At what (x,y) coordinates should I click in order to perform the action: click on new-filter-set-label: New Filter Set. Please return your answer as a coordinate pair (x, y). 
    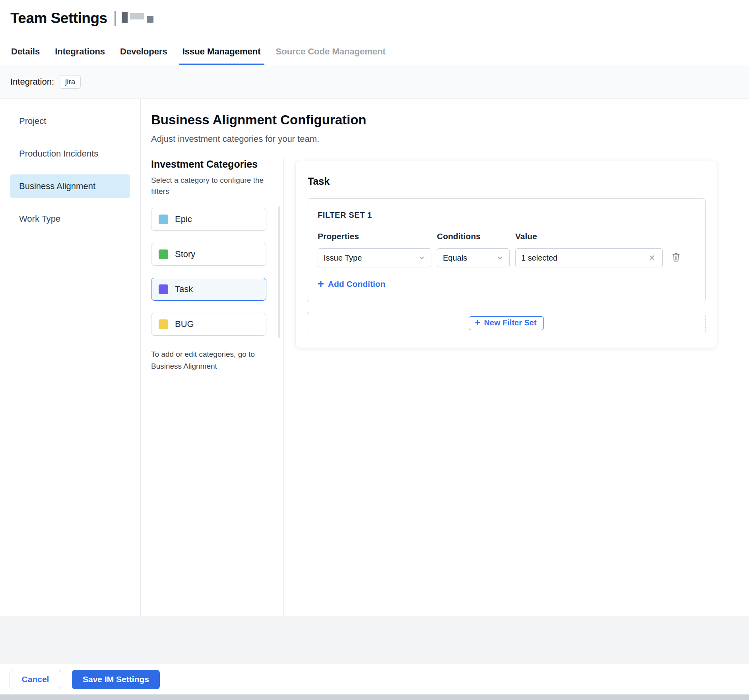
    Looking at the image, I should click on (510, 323).